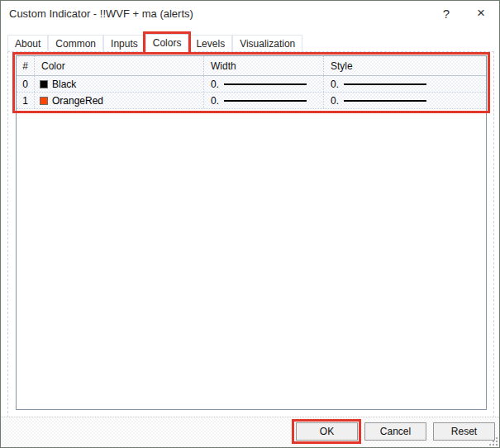  Describe the element at coordinates (167, 43) in the screenshot. I see `tab-colors: Colors` at that location.